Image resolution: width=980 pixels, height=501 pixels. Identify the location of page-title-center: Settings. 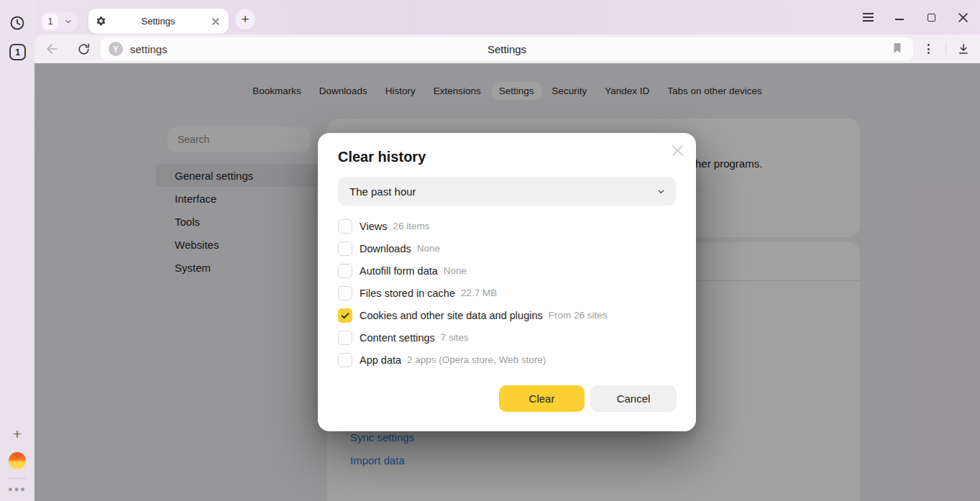
(507, 49).